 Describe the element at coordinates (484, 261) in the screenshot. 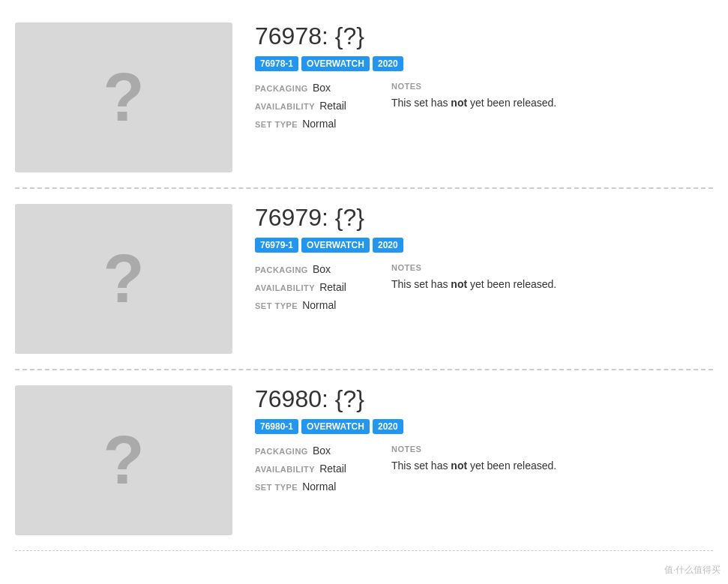

I see `set-info: 76979: {?}76979-1OVERWATCH2020PACKAGINGB…` at that location.